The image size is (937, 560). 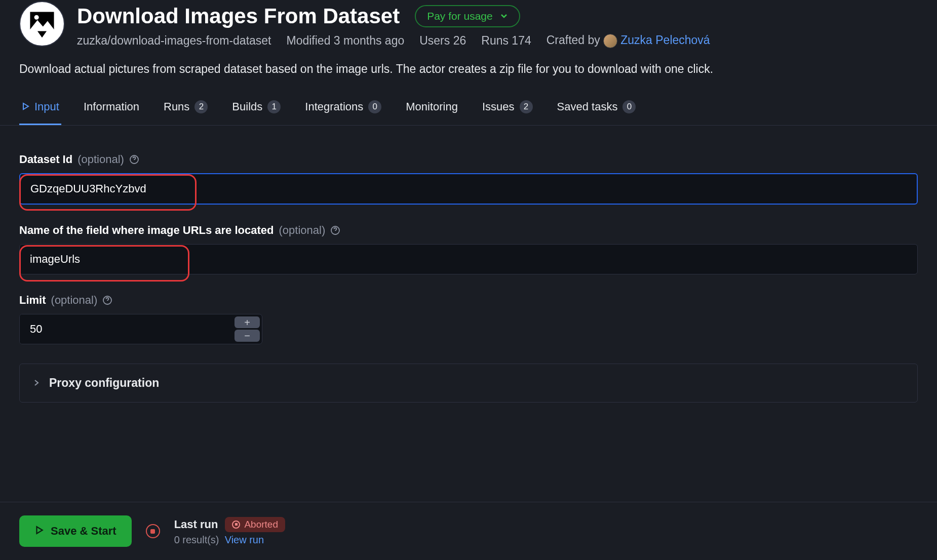 What do you see at coordinates (375, 107) in the screenshot?
I see `integrations-count: 0` at bounding box center [375, 107].